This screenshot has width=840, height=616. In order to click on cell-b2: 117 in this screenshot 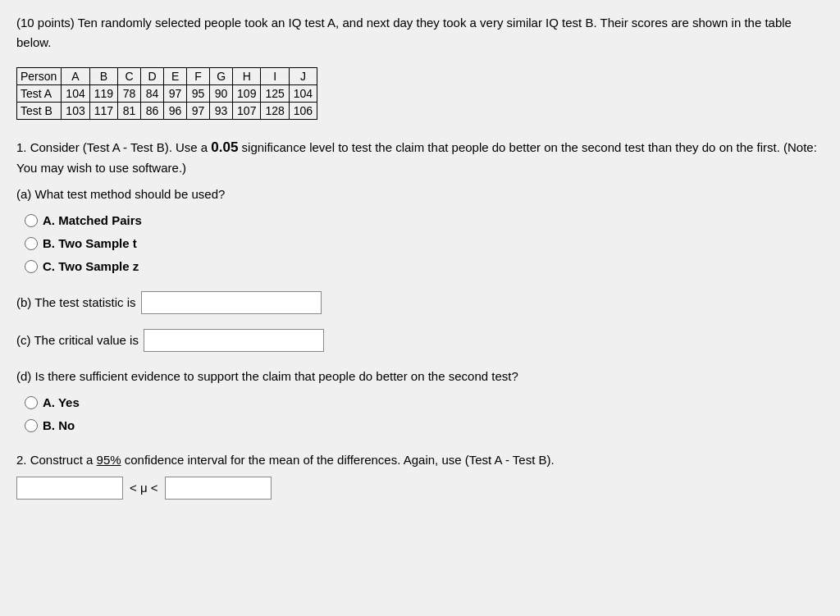, I will do `click(103, 112)`.